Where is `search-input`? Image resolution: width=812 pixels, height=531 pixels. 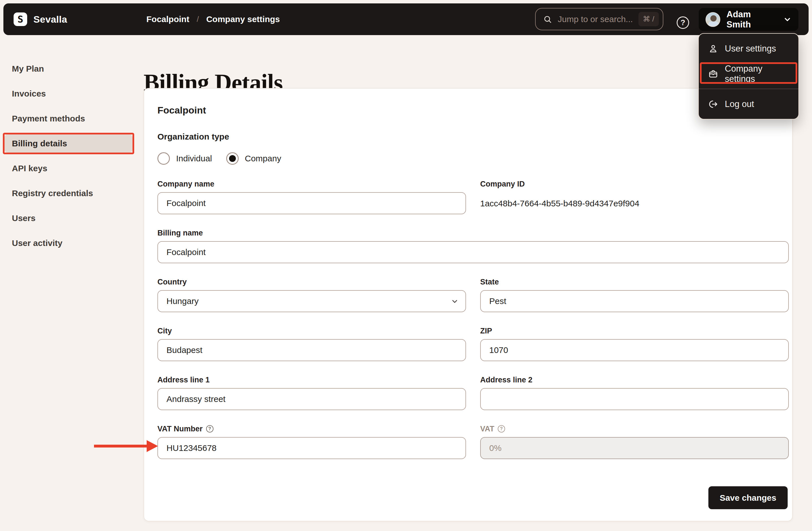 search-input is located at coordinates (595, 19).